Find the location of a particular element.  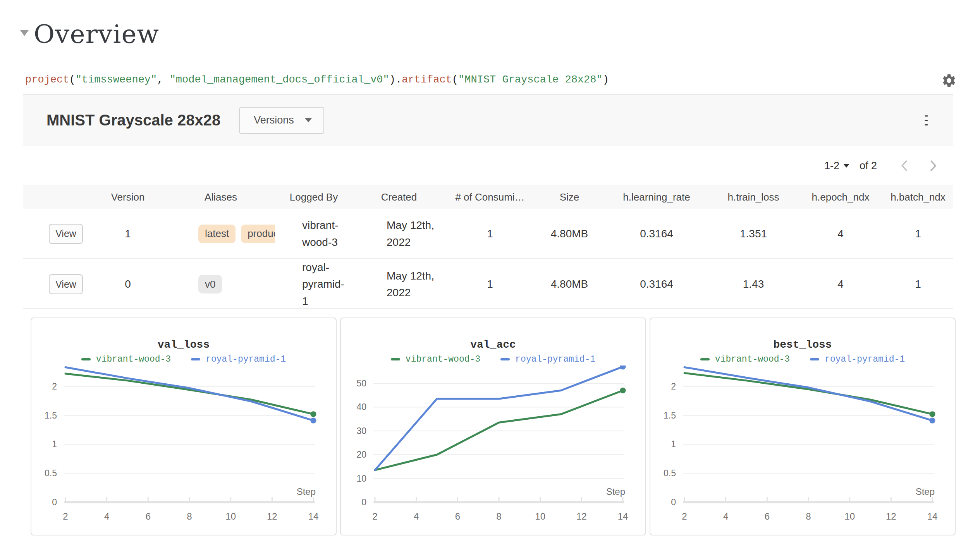

logged-by-name: royal-pyramid-1 is located at coordinates (325, 284).